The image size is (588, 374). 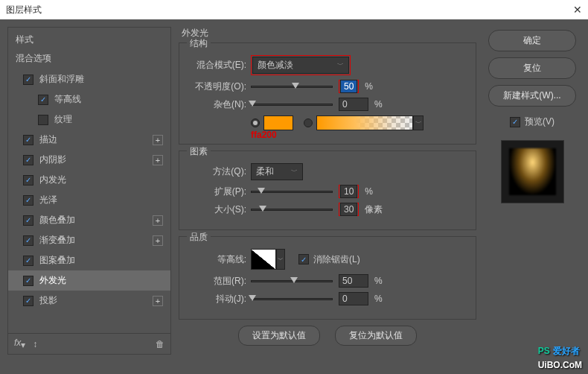 What do you see at coordinates (263, 259) in the screenshot?
I see `contour-picker` at bounding box center [263, 259].